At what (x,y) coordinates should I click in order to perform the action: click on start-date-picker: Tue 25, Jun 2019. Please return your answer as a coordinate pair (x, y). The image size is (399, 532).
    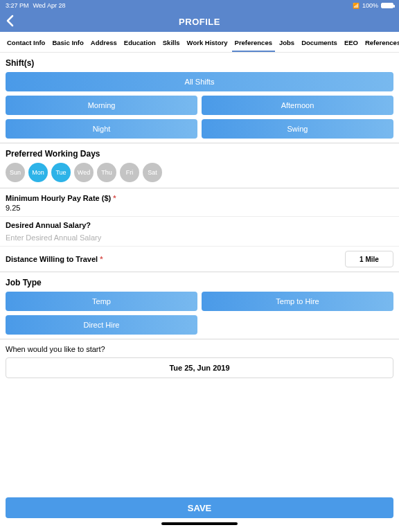
    Looking at the image, I should click on (200, 368).